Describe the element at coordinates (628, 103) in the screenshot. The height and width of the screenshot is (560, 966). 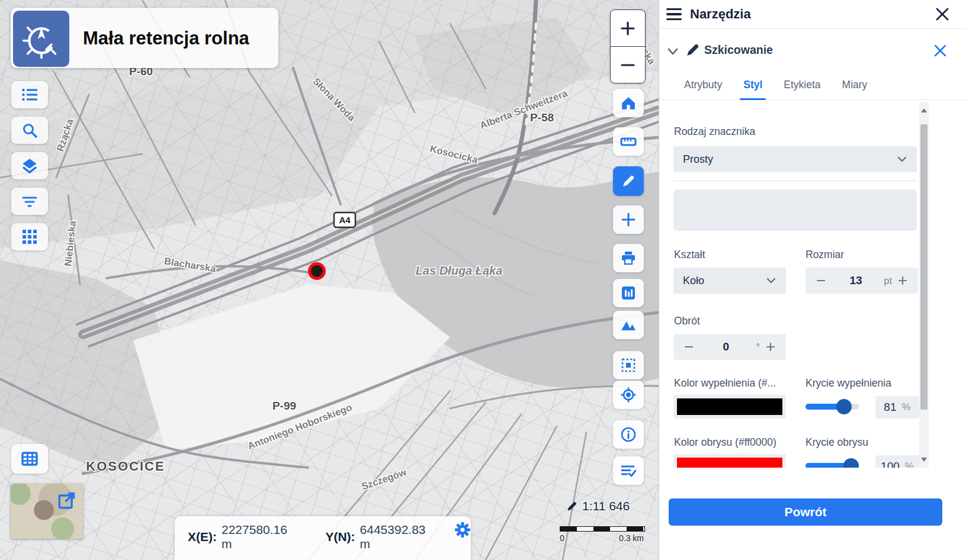
I see `home-icon` at that location.